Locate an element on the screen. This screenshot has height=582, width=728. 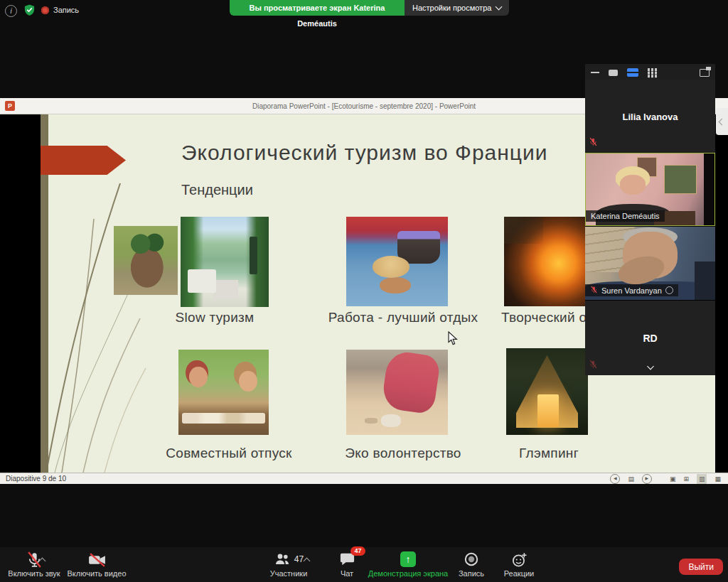
reactions-label: Реакции is located at coordinates (519, 573).